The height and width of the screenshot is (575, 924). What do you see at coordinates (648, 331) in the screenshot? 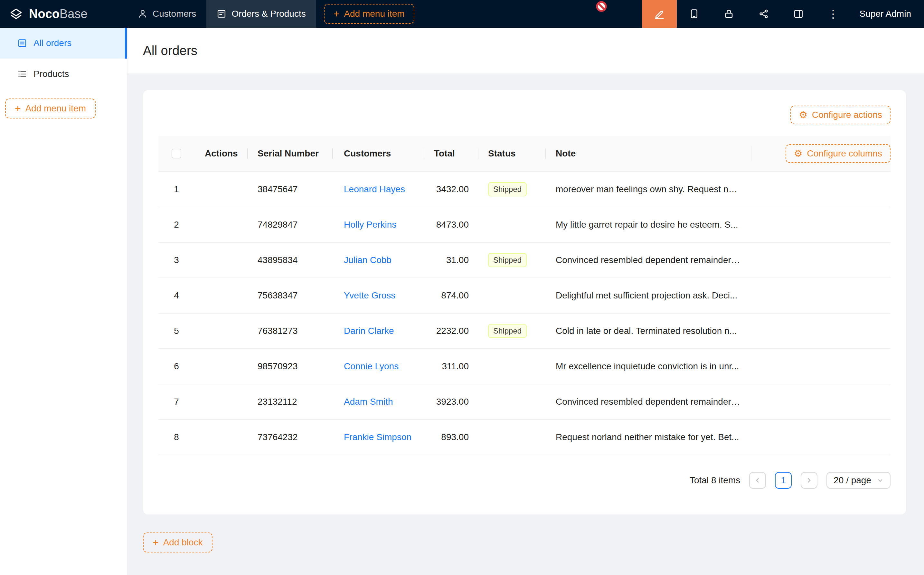
I see `note-cell: Cold in late or deal. Terminated resolut…` at bounding box center [648, 331].